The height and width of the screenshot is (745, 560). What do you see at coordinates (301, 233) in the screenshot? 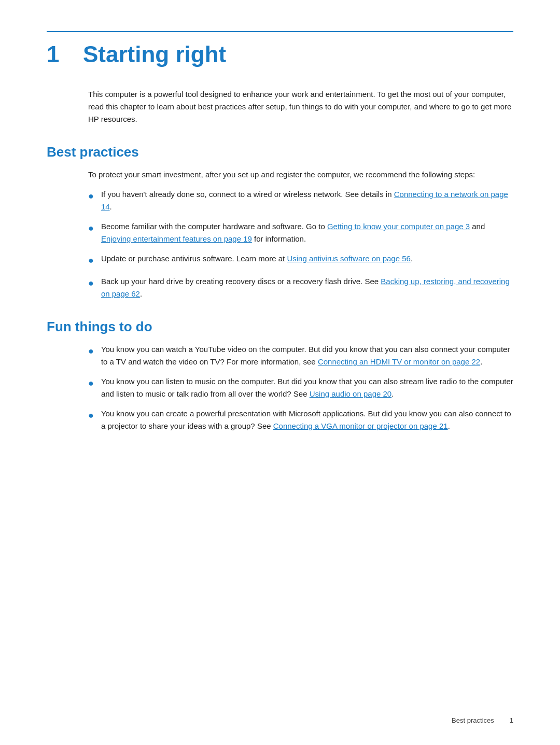
I see `list-item: ● Become familiar with the computer hard…` at bounding box center [301, 233].